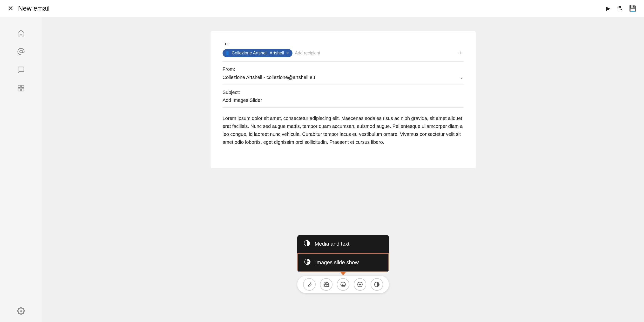 The width and height of the screenshot is (644, 322). I want to click on email-body: Lorem ipsum dolor sit amet, consectetur …, so click(343, 130).